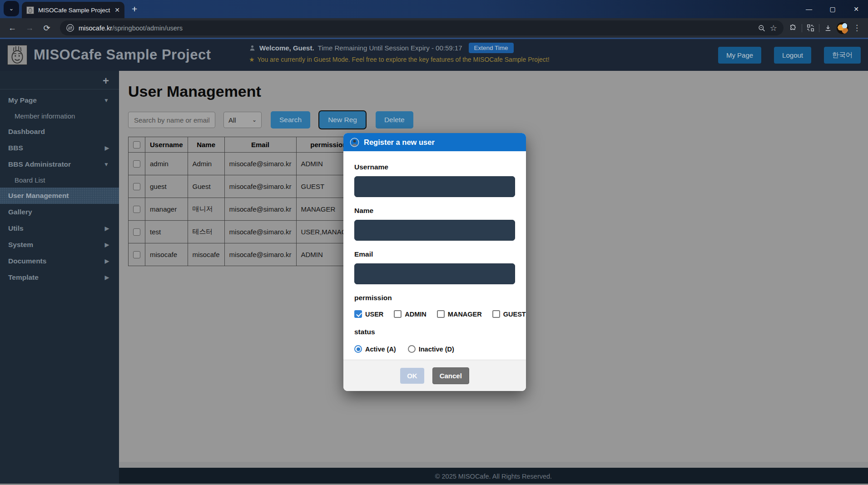  What do you see at coordinates (434, 28) in the screenshot?
I see `browser-toolbar: ← → ⟳ misocafe.kr/springboot/admin/users…` at bounding box center [434, 28].